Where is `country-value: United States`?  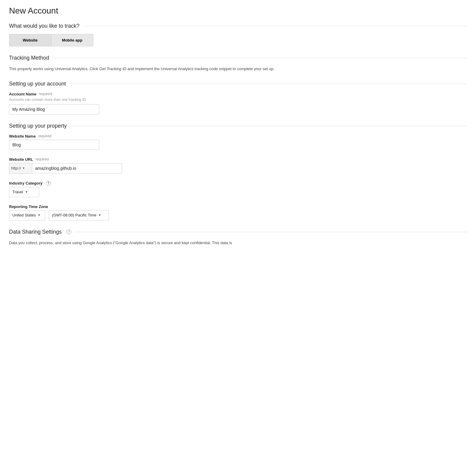 country-value: United States is located at coordinates (24, 215).